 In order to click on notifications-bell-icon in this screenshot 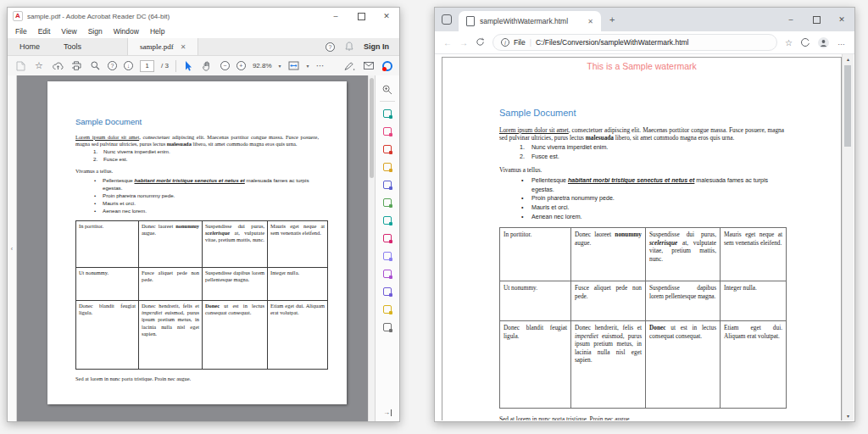, I will do `click(349, 47)`.